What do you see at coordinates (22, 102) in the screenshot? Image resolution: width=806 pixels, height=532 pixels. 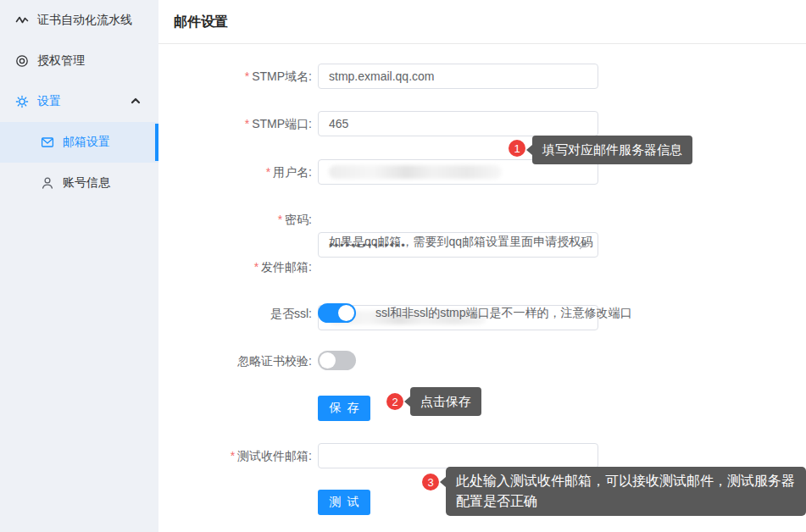 I see `gear-icon` at bounding box center [22, 102].